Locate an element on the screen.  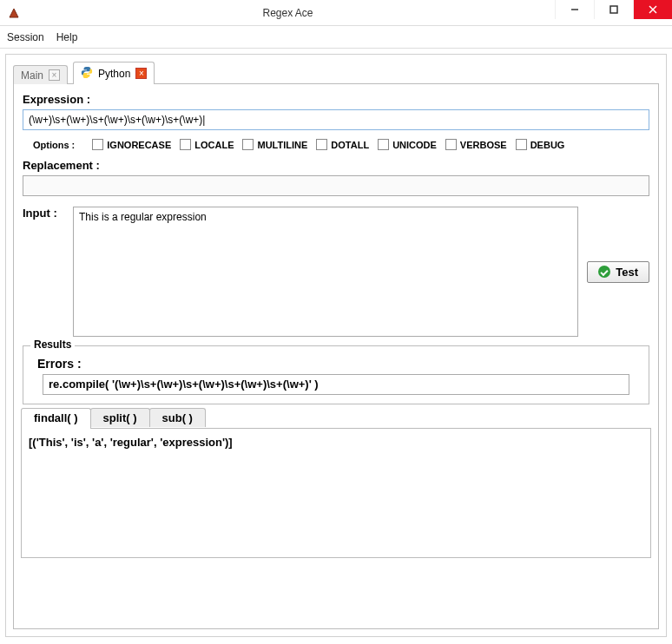
check-icon is located at coordinates (604, 272).